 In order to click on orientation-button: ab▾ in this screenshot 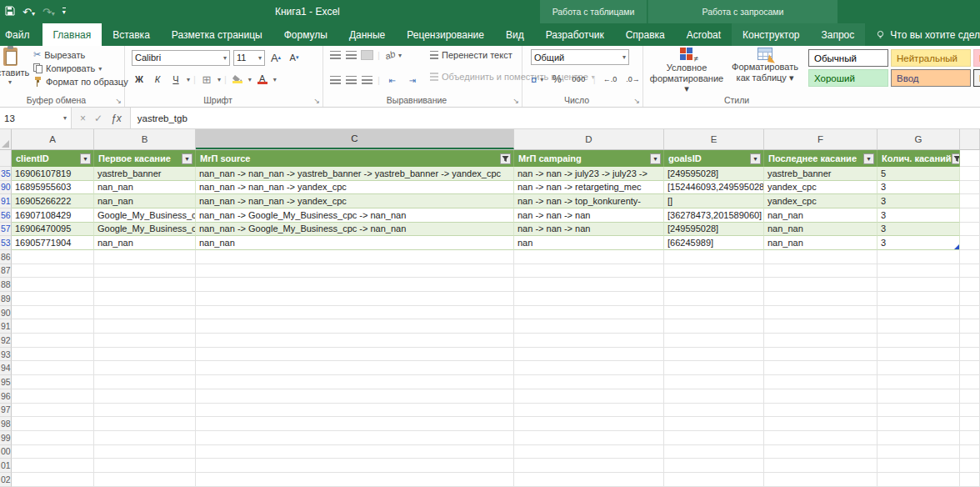, I will do `click(393, 55)`.